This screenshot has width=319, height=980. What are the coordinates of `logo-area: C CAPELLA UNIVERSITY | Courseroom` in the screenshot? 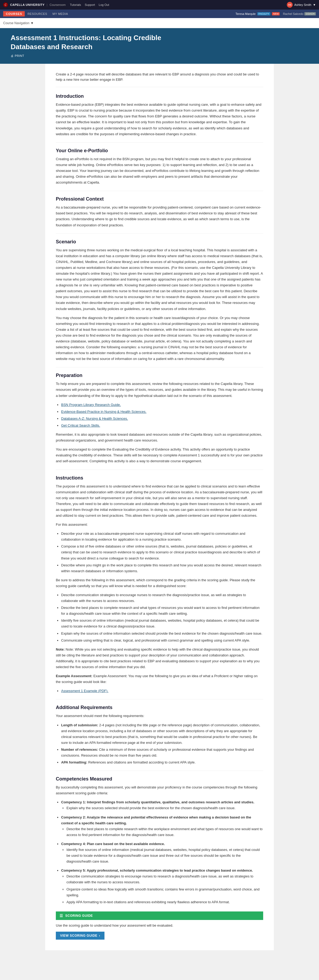 It's located at (34, 5).